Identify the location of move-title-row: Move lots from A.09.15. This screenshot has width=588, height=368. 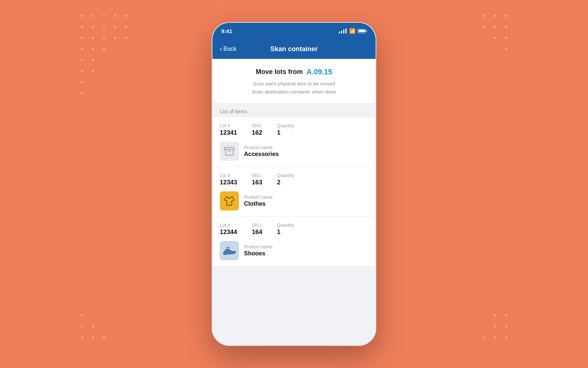
(294, 72).